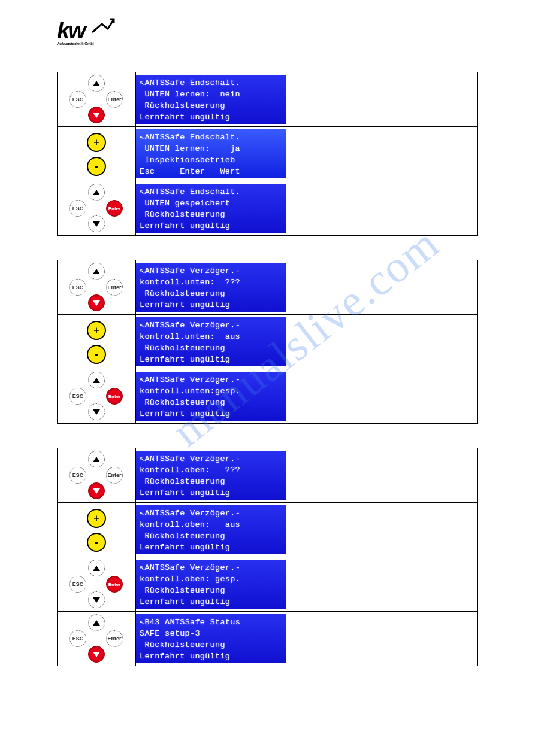 This screenshot has height=756, width=535. I want to click on logo-subtitle: Aufzugstechnik GmbH, so click(76, 44).